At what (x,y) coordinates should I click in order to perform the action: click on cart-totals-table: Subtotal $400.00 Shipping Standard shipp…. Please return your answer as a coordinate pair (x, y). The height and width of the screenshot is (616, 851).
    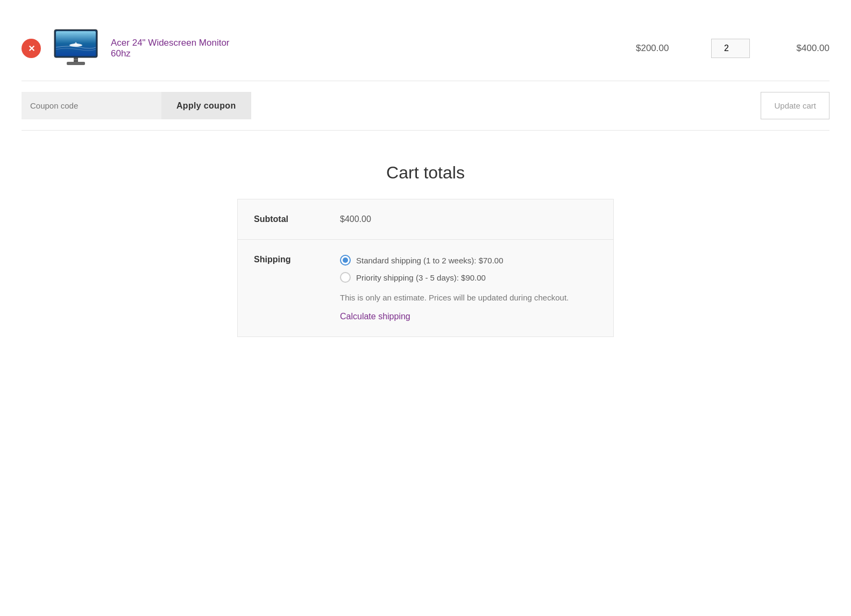
    Looking at the image, I should click on (426, 268).